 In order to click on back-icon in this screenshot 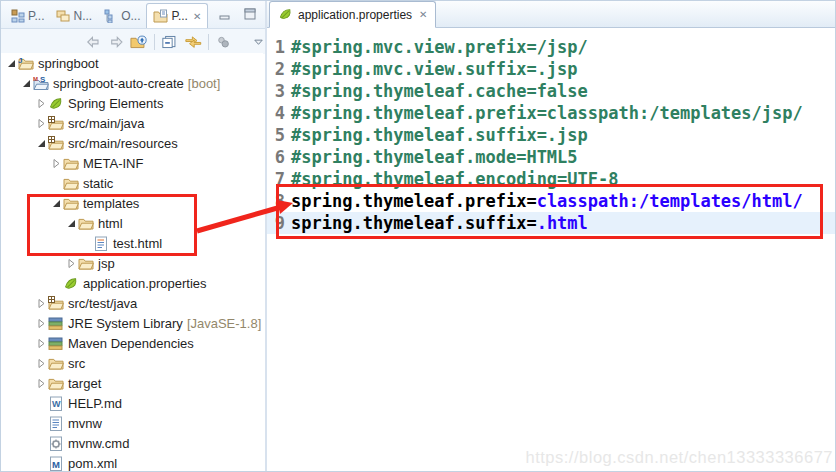, I will do `click(94, 42)`.